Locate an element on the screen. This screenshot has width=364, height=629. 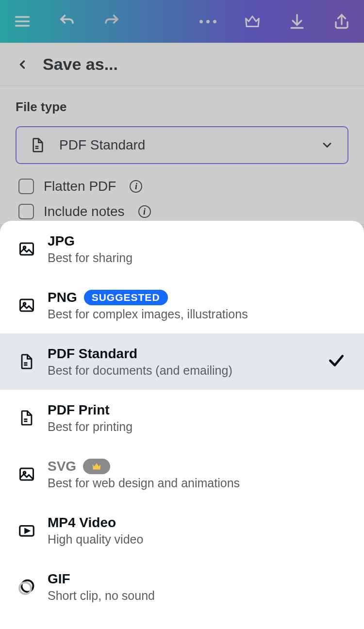
option-desc: Best for sharing is located at coordinates (197, 258).